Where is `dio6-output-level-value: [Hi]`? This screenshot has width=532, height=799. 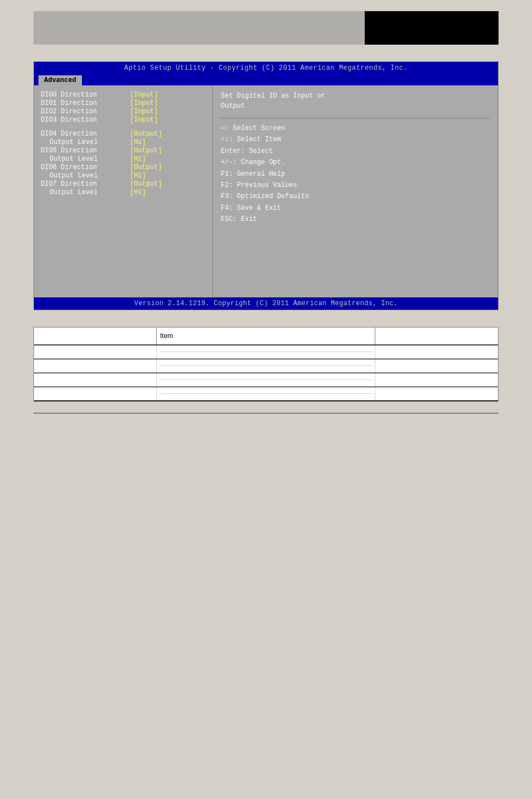 dio6-output-level-value: [Hi] is located at coordinates (138, 176).